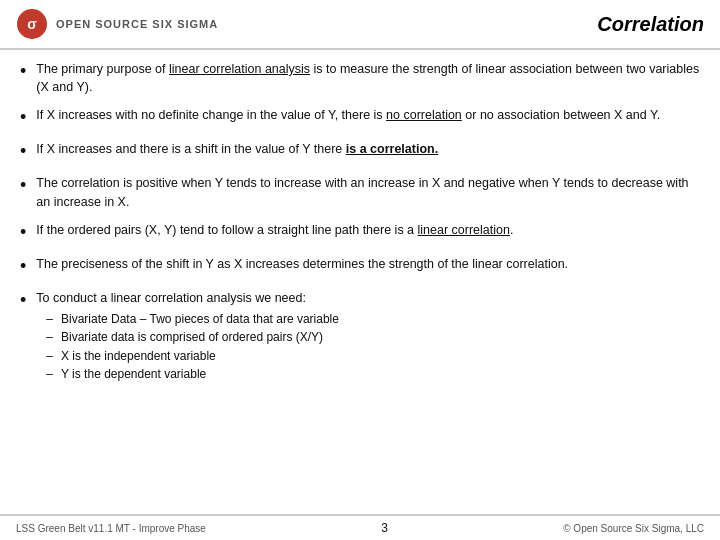  What do you see at coordinates (368, 264) in the screenshot?
I see `bullet-text: The preciseness of the shift in Y as X i…` at bounding box center [368, 264].